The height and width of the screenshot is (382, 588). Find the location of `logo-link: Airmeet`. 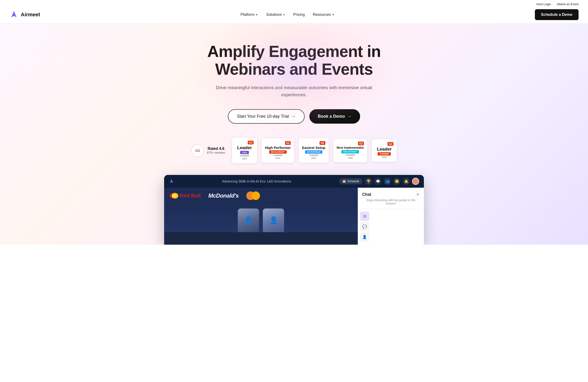

logo-link: Airmeet is located at coordinates (25, 15).